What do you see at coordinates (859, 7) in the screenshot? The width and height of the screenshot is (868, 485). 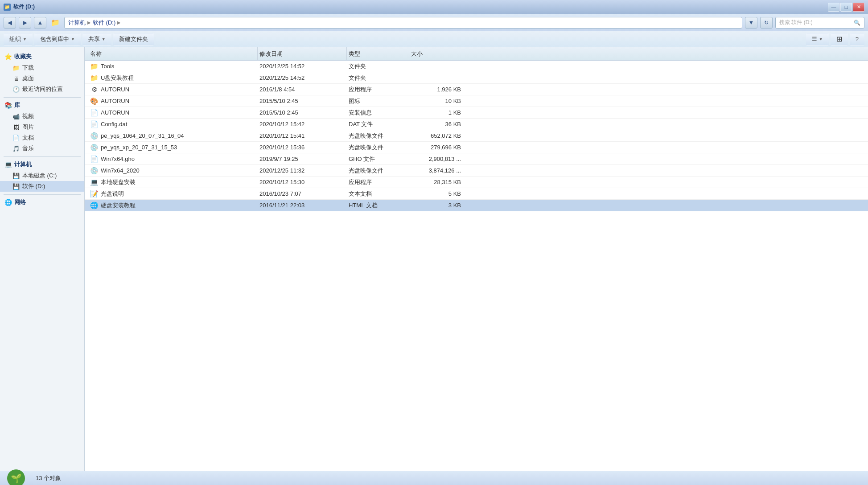 I see `close-button: ✕` at bounding box center [859, 7].